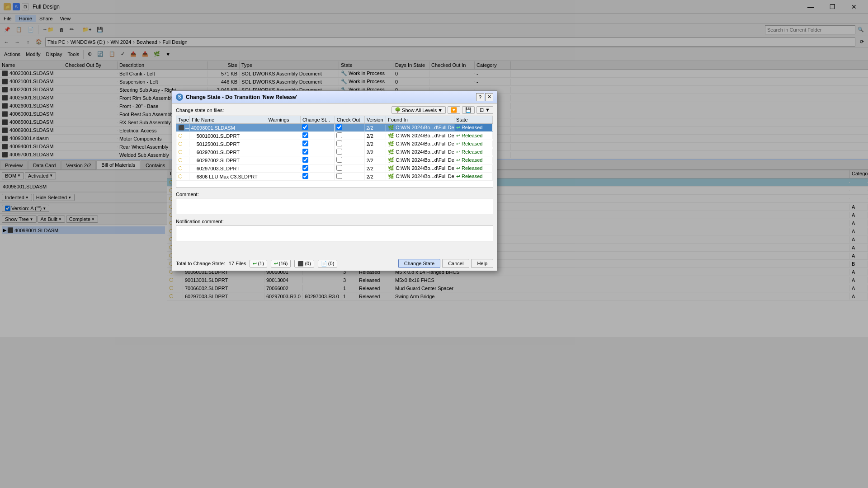 This screenshot has width=868, height=488. What do you see at coordinates (14, 165) in the screenshot?
I see `tab-preview: Preview` at bounding box center [14, 165].